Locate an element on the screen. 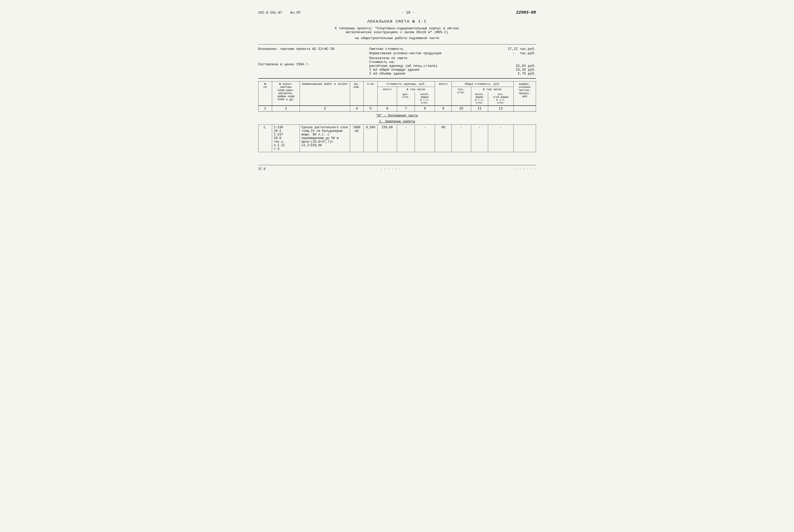 Image resolution: width=794 pixels, height=532 pixels. indicators-title: Показатели по смете is located at coordinates (453, 58).